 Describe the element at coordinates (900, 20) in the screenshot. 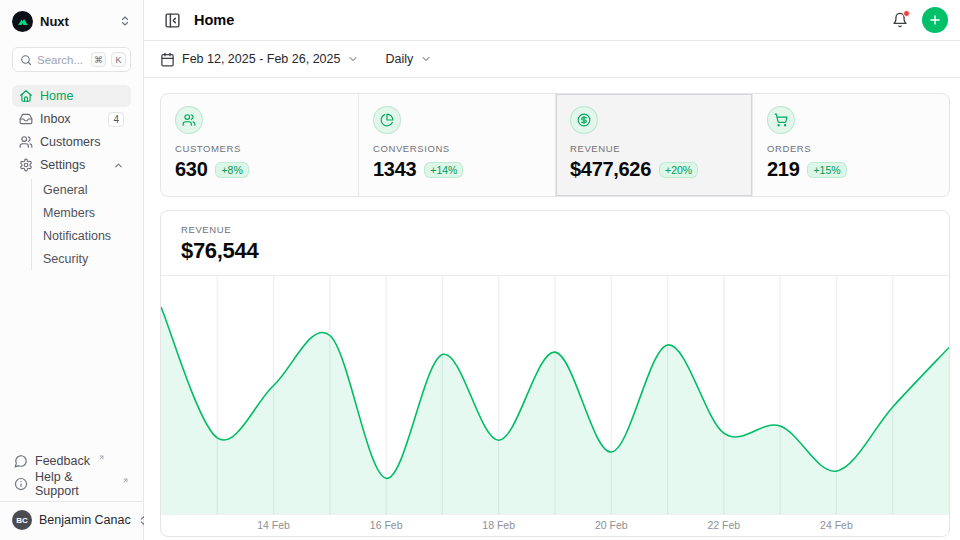

I see `notifications-button` at that location.